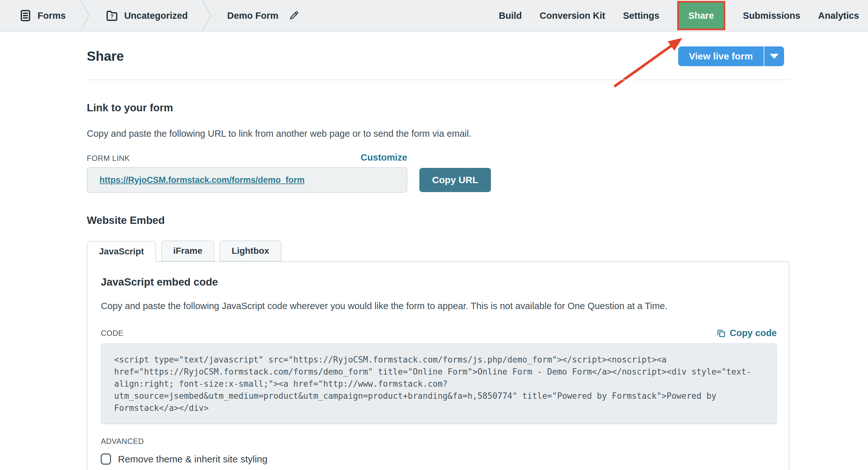  What do you see at coordinates (439, 441) in the screenshot?
I see `advanced-label: ADVANCED` at bounding box center [439, 441].